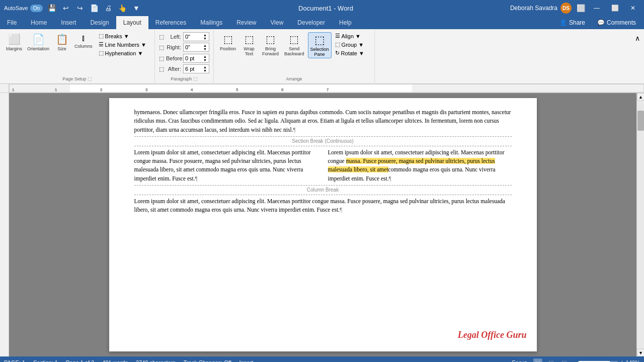 The height and width of the screenshot is (362, 644). Describe the element at coordinates (16, 8) in the screenshot. I see `autosave-label: AutoSave` at that location.